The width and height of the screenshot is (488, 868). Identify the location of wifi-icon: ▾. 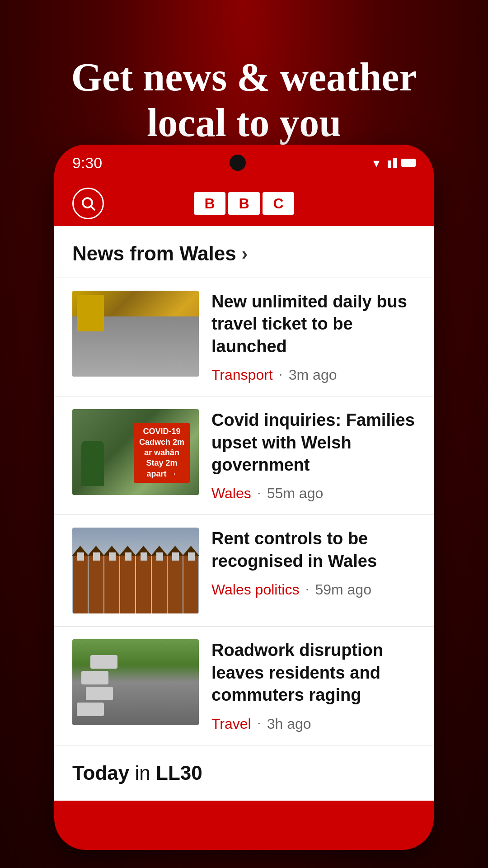
(376, 163).